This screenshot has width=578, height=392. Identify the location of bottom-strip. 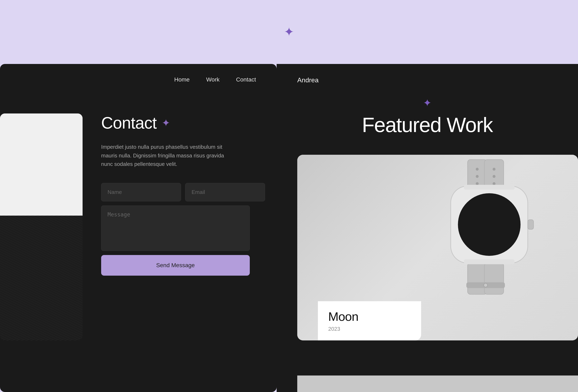
(438, 384).